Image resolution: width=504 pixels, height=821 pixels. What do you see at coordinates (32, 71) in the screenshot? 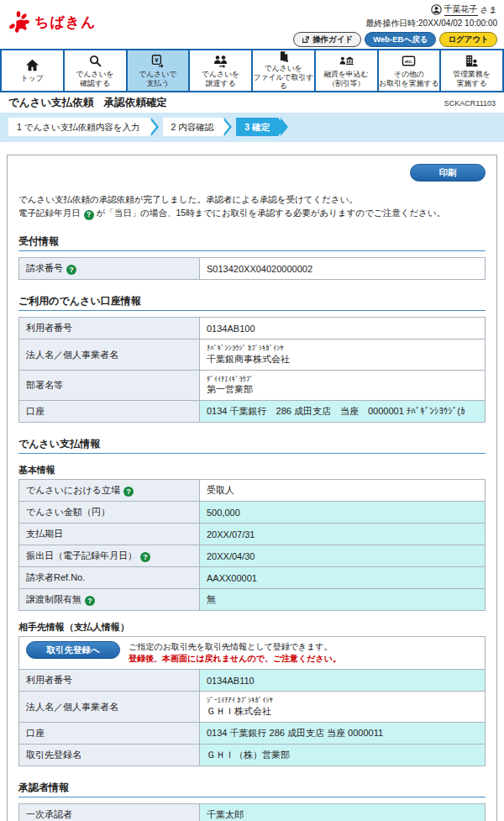
I see `nav-tab-top: トップ` at bounding box center [32, 71].